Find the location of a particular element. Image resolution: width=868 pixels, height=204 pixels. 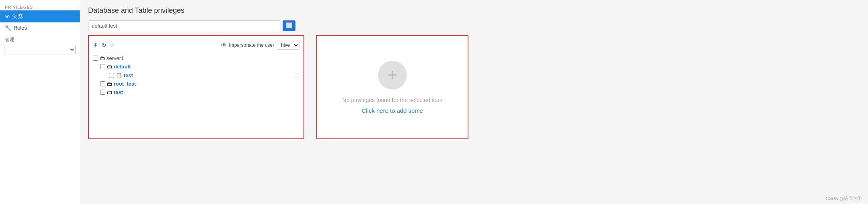

sidebar-item-browse: 👁 浏览 is located at coordinates (40, 16).